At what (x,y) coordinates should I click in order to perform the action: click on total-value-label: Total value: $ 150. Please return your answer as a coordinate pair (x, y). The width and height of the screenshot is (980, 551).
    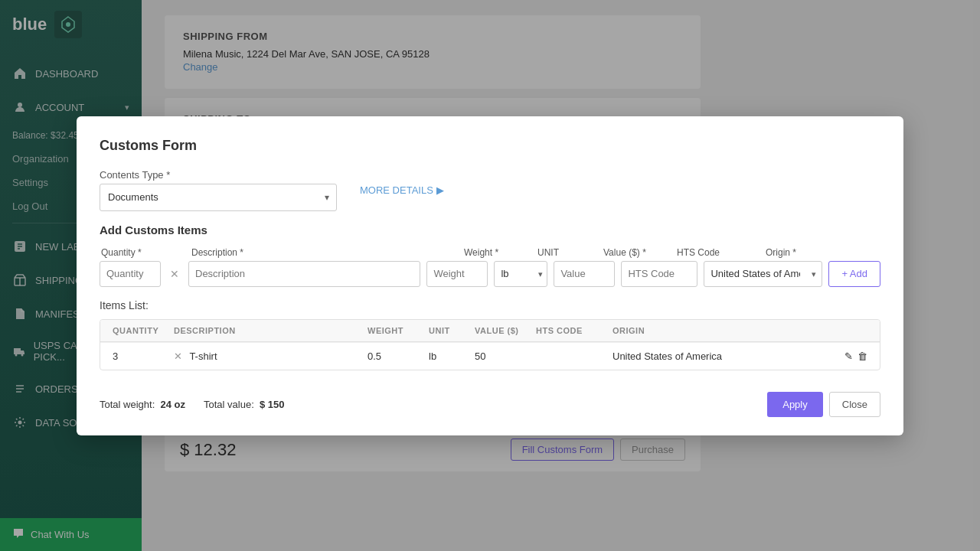
    Looking at the image, I should click on (244, 404).